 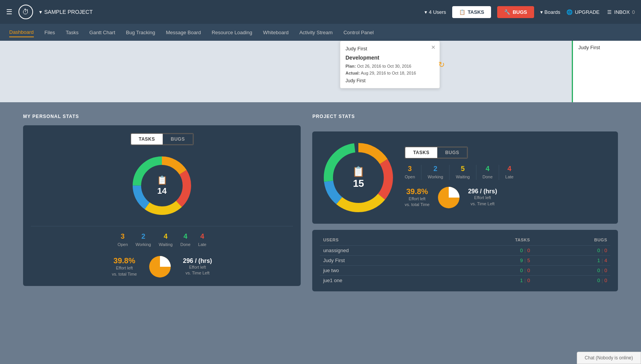 I want to click on nav-item-whiteboard: Whiteboard, so click(x=276, y=32).